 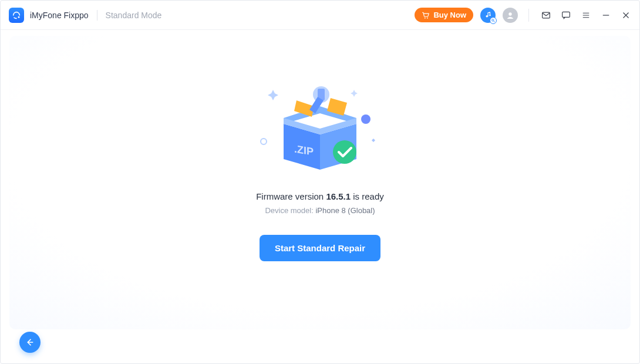 What do you see at coordinates (426, 15) in the screenshot?
I see `cart-icon` at bounding box center [426, 15].